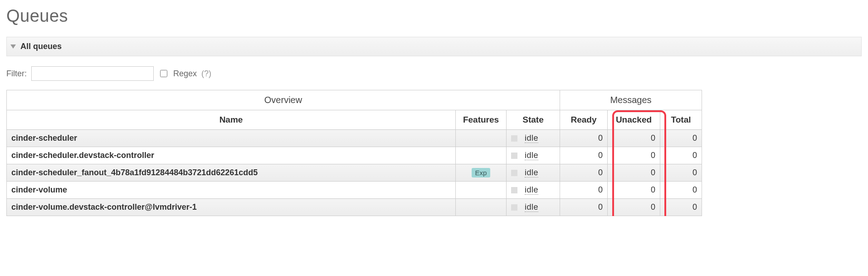  What do you see at coordinates (185, 74) in the screenshot?
I see `regex-label: Regex` at bounding box center [185, 74].